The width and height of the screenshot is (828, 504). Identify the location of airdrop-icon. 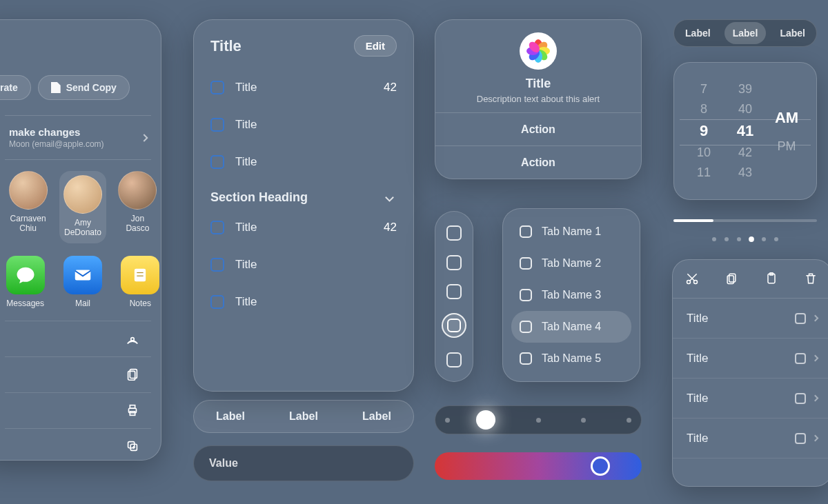
(132, 339).